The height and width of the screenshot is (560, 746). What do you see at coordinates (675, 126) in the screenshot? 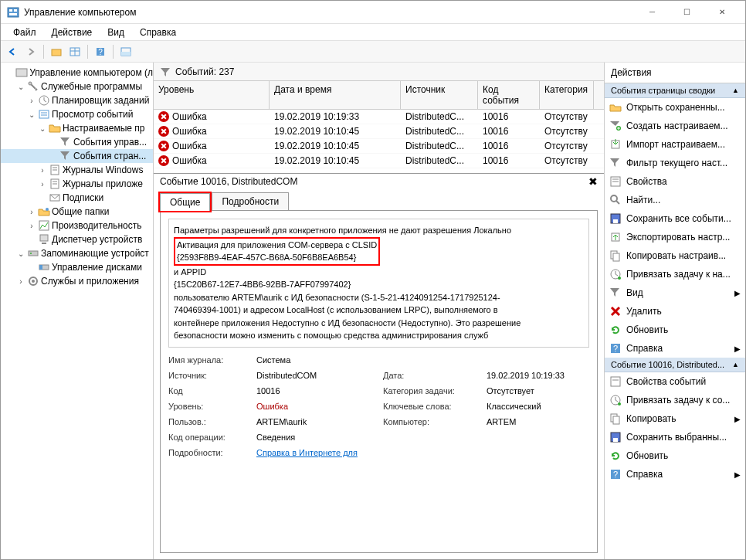
I see `action-item: Создать настраиваем...` at bounding box center [675, 126].